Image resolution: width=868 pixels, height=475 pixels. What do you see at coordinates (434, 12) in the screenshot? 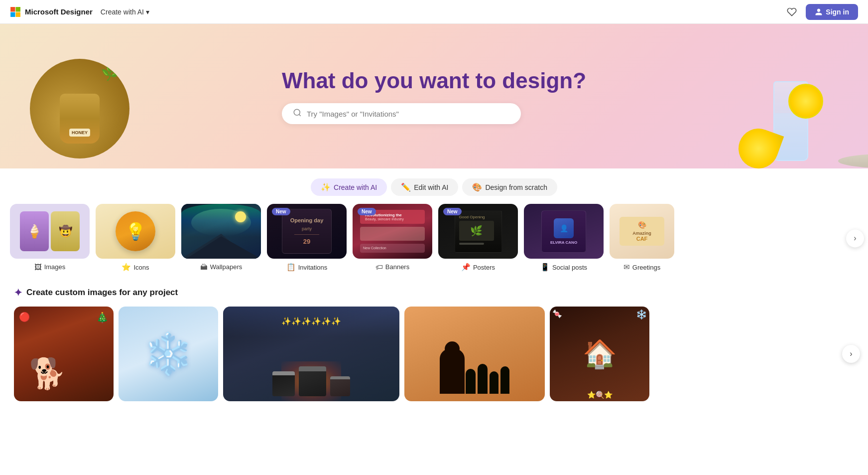
I see `navigation: Microsoft Designer Create with AI ▾ Sign…` at bounding box center [434, 12].